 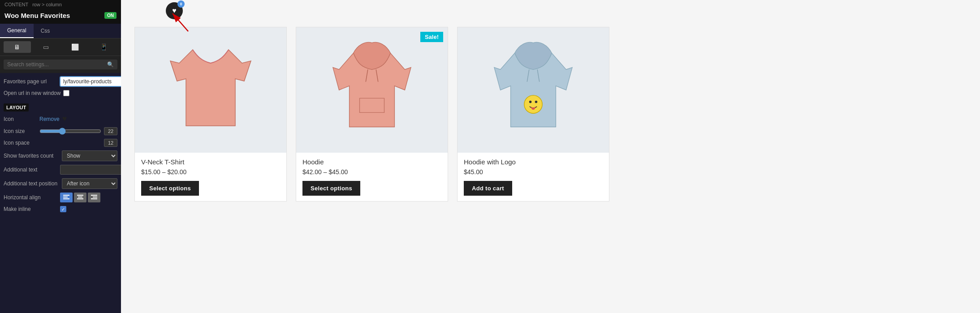 What do you see at coordinates (332, 188) in the screenshot?
I see `select-options-hoodie: Select options` at bounding box center [332, 188].